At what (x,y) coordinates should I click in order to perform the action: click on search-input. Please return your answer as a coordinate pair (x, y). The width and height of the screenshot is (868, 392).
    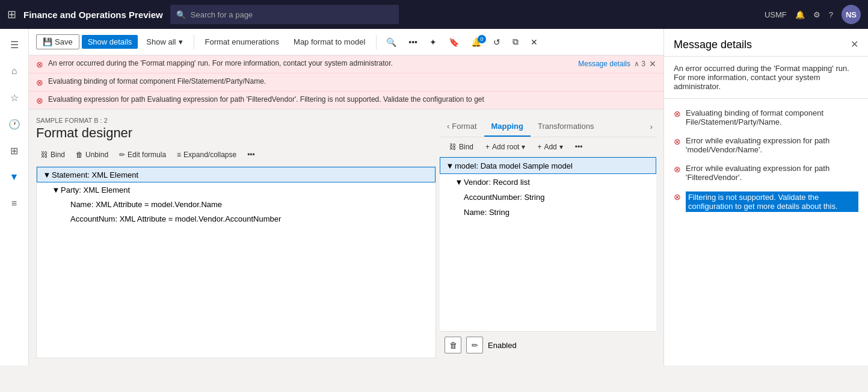
    Looking at the image, I should click on (292, 14).